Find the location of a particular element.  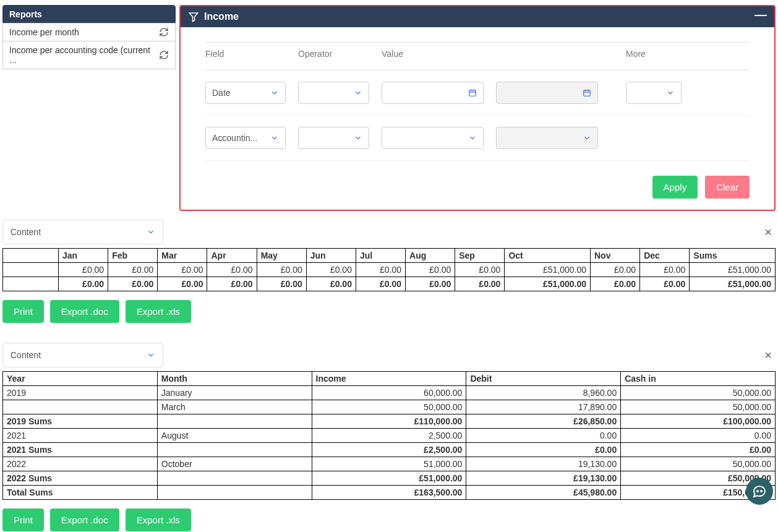

table-header: Income is located at coordinates (389, 379).